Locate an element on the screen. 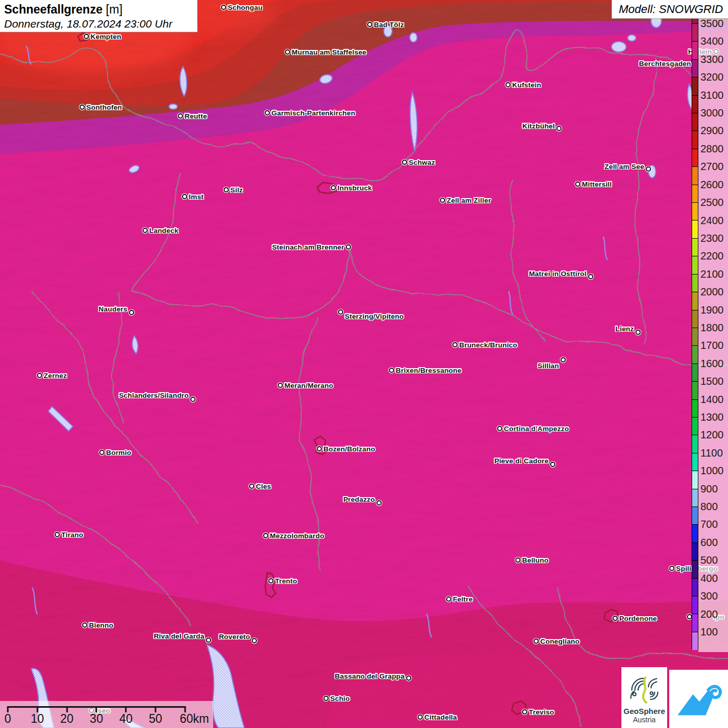 The width and height of the screenshot is (728, 728). city-label: Silz is located at coordinates (237, 190).